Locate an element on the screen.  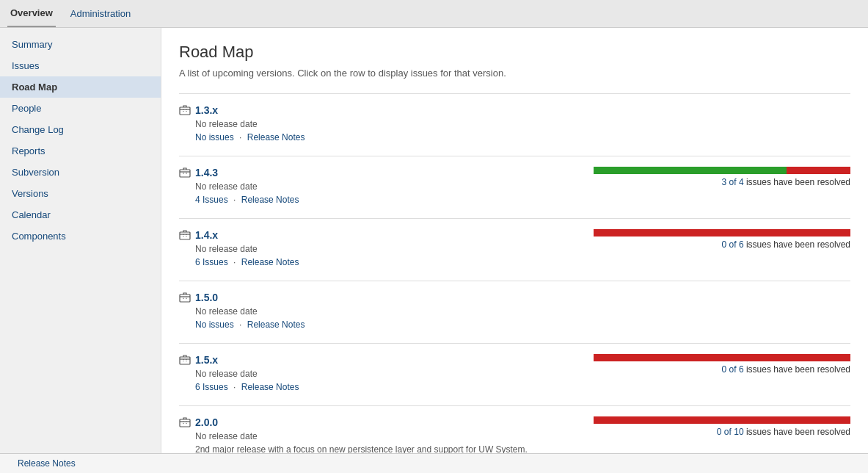
progress-text-2.0.0: 0 of 10 issues have been resolved is located at coordinates (784, 432).